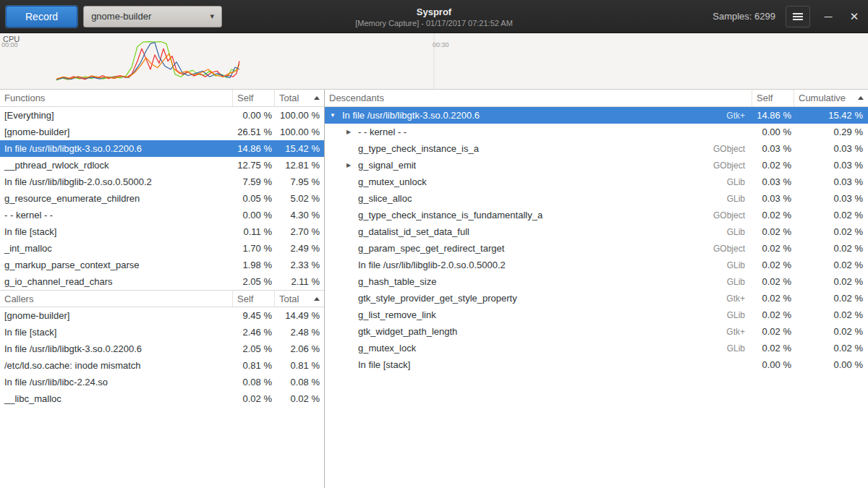 The height and width of the screenshot is (488, 868). Describe the element at coordinates (254, 165) in the screenshot. I see `self-percent: 12.75 %` at that location.